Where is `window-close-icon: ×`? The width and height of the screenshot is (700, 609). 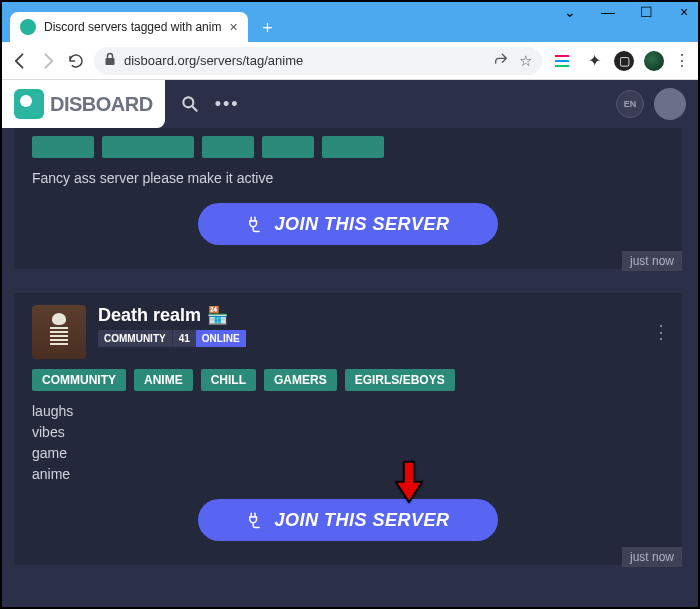 window-close-icon: × is located at coordinates (684, 12).